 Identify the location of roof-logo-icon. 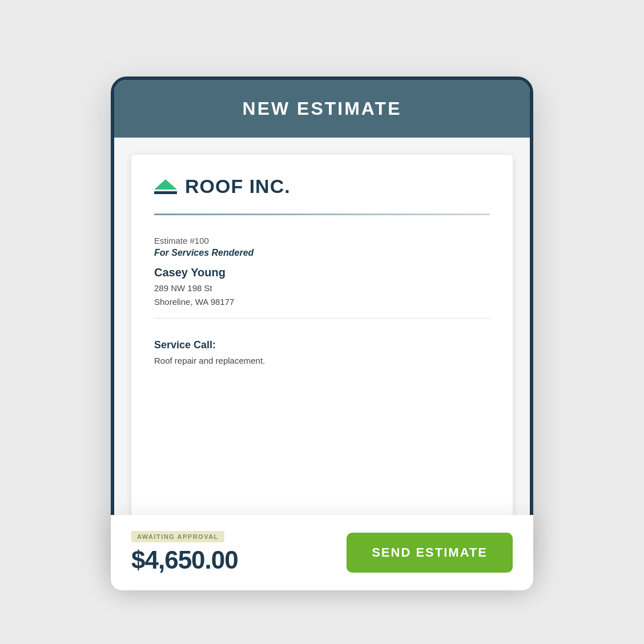
(166, 187).